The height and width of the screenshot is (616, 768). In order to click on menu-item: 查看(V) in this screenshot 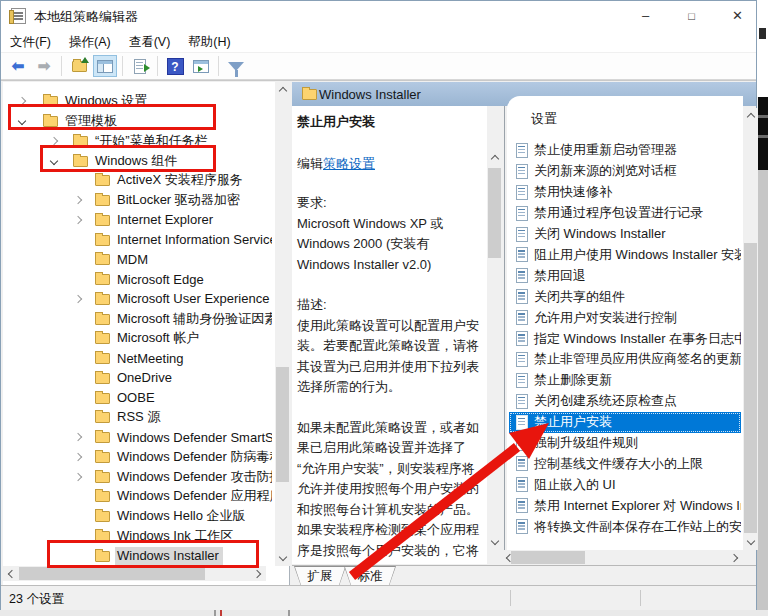, I will do `click(150, 42)`.